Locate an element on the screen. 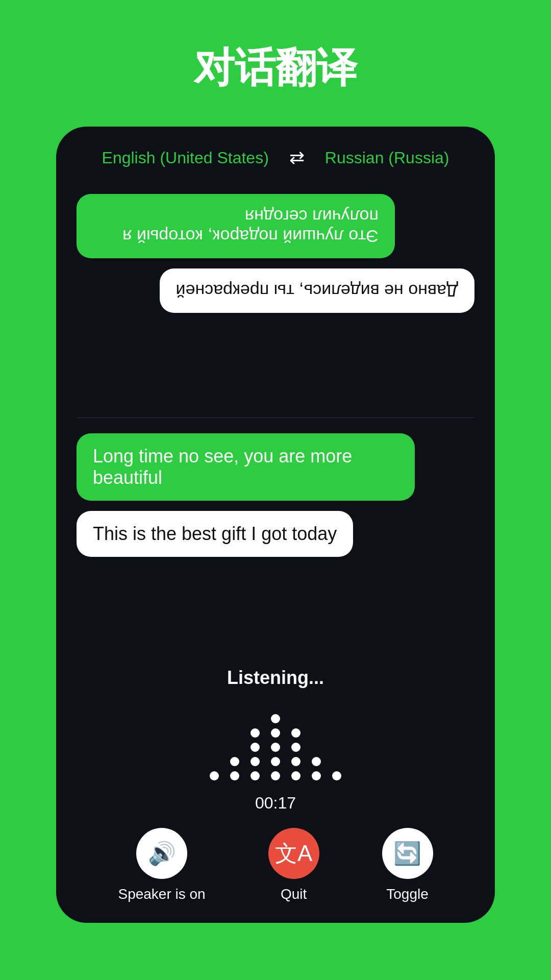 This screenshot has height=980, width=551. left-language: English (United States) is located at coordinates (186, 158).